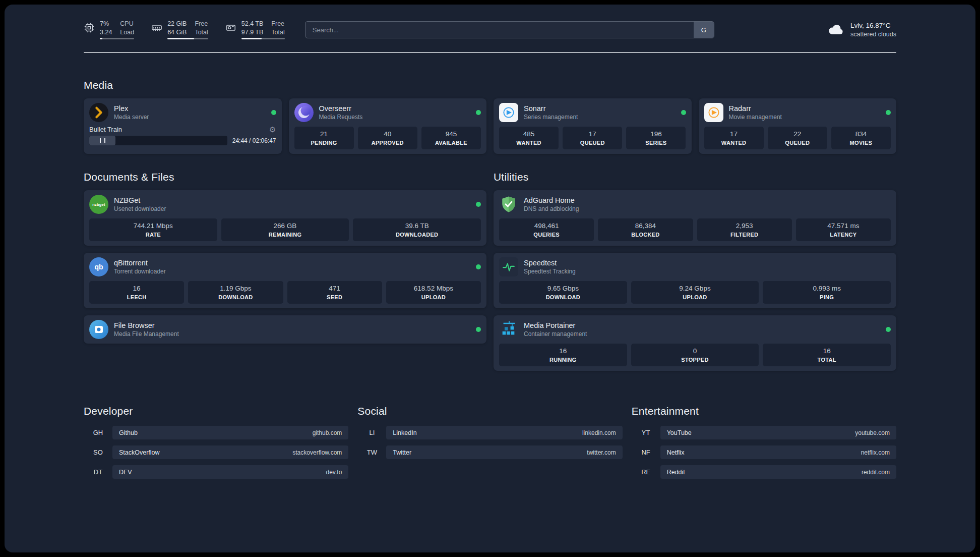 Image resolution: width=980 pixels, height=557 pixels. I want to click on stat-latency: 47.571 msLATENCY, so click(843, 230).